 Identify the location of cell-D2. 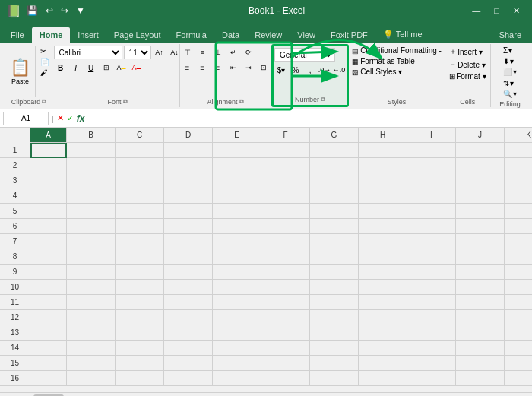
(188, 166).